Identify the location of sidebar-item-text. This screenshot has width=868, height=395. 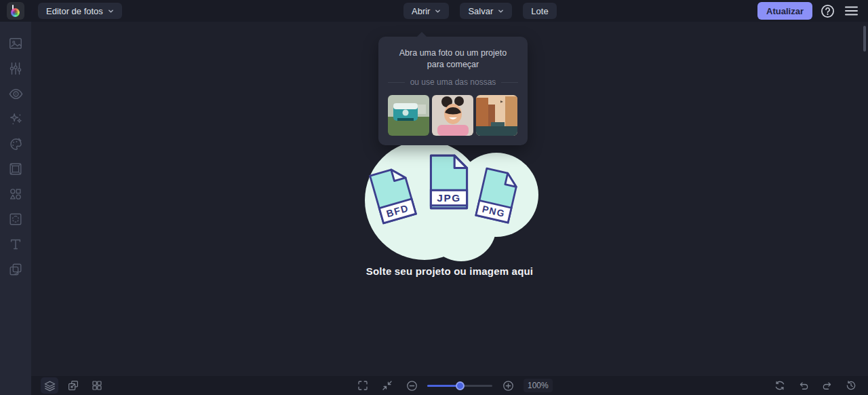
(16, 244).